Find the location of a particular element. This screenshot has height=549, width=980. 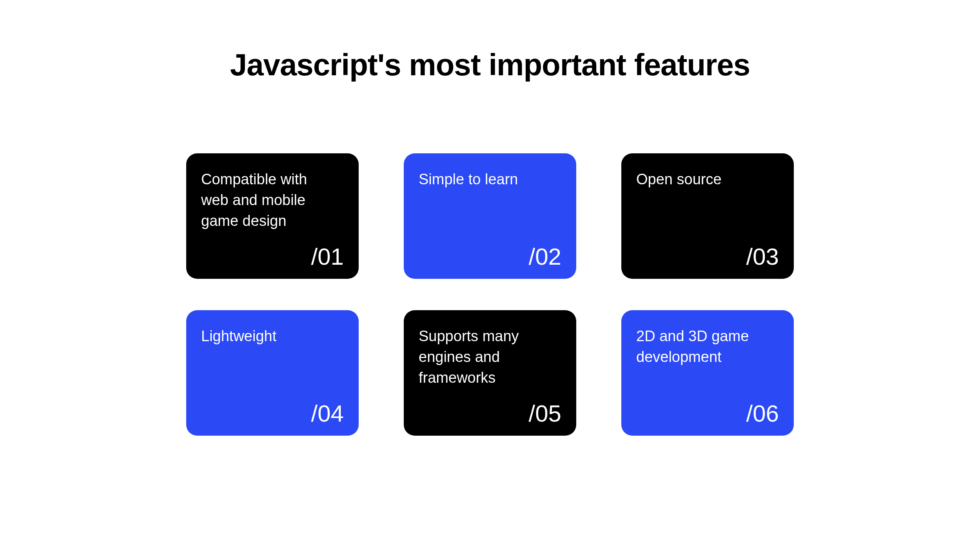

feature-number: /02 is located at coordinates (545, 256).